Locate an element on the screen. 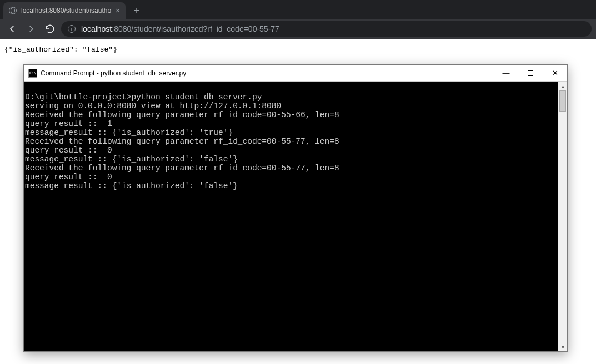 The image size is (596, 364). window-controls: — ✕ is located at coordinates (530, 73).